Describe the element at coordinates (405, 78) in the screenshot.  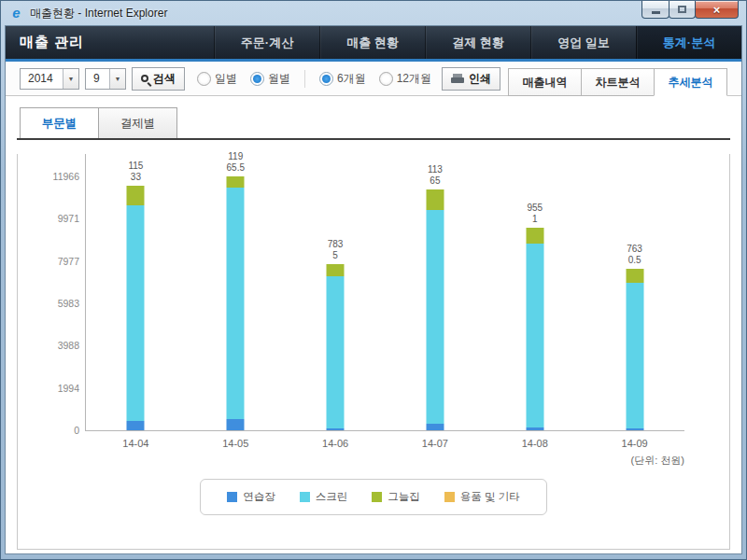
I see `radio-12month: 12개월` at that location.